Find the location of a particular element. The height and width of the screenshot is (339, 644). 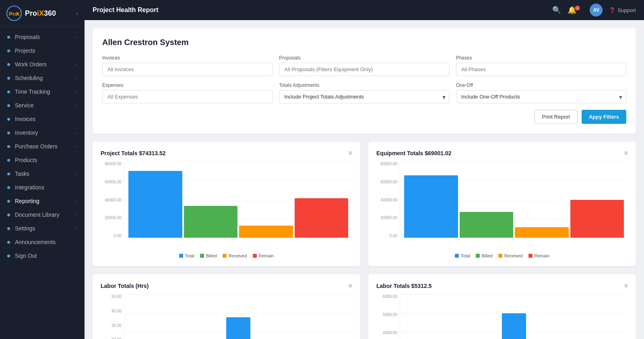

one-off-select: Include One-Off Products is located at coordinates (541, 97).